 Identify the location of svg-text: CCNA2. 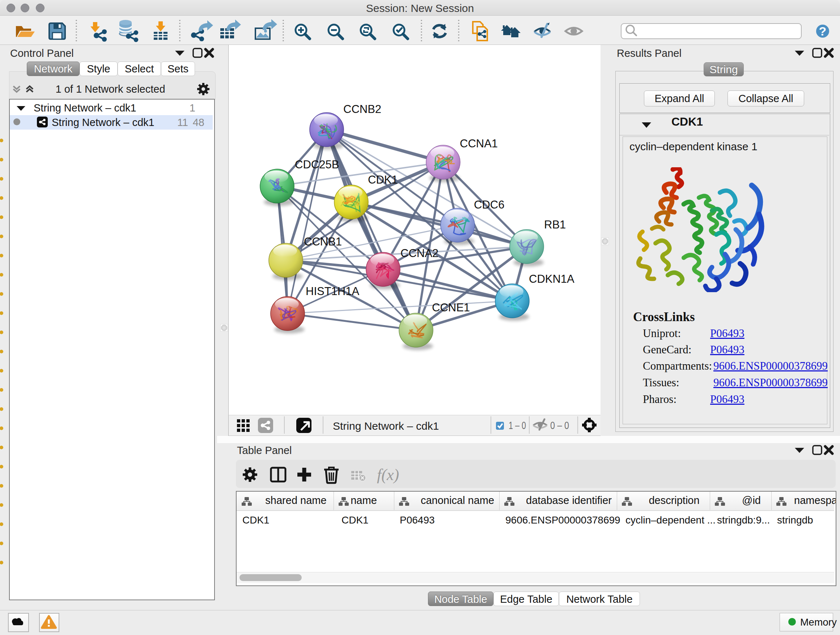
(420, 253).